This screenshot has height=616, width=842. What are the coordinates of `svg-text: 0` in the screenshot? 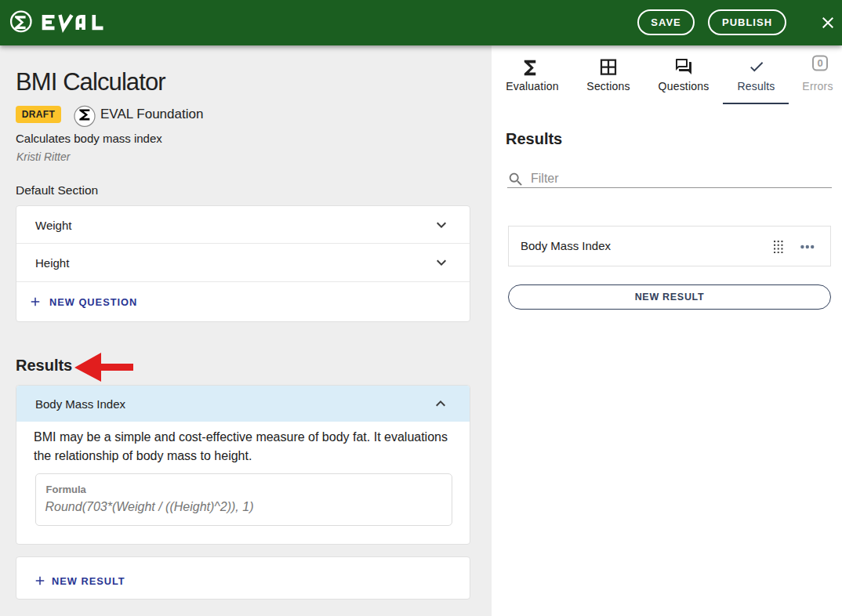 It's located at (820, 63).